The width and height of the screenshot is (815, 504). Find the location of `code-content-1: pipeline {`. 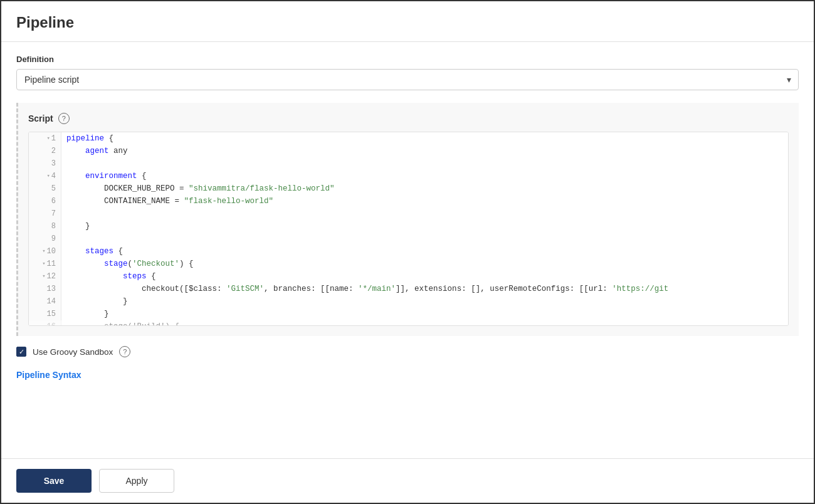

code-content-1: pipeline { is located at coordinates (90, 139).